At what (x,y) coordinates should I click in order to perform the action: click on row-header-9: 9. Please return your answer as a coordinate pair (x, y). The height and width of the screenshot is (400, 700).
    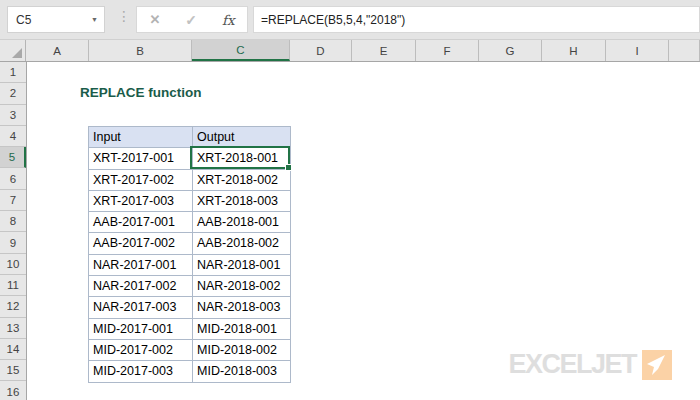
    Looking at the image, I should click on (13, 242).